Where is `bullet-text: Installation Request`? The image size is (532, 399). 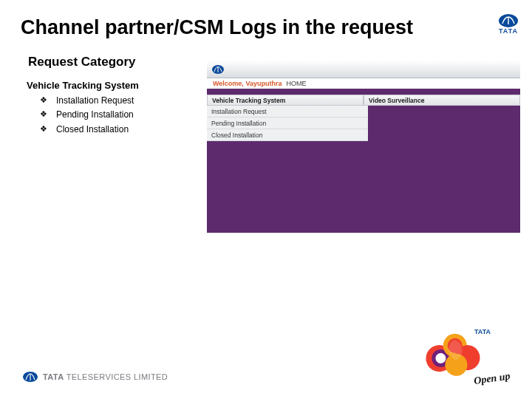
bullet-text: Installation Request is located at coordinates (95, 100).